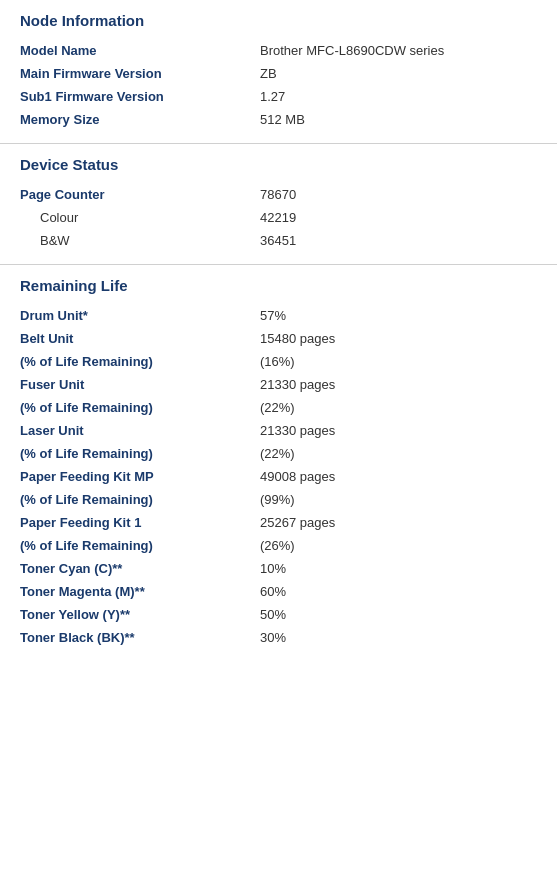 The height and width of the screenshot is (886, 557). I want to click on laser-unit-value: 21330 pages, so click(298, 430).